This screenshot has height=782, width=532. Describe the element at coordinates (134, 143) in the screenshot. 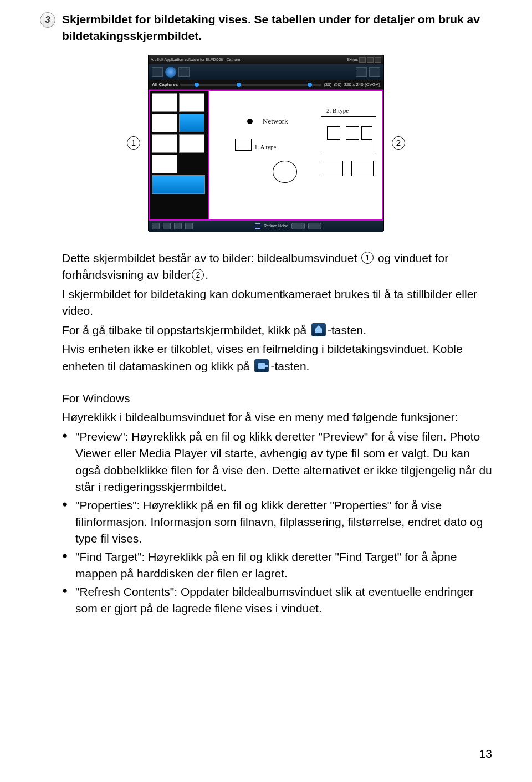

I see `callout-1: 1` at that location.